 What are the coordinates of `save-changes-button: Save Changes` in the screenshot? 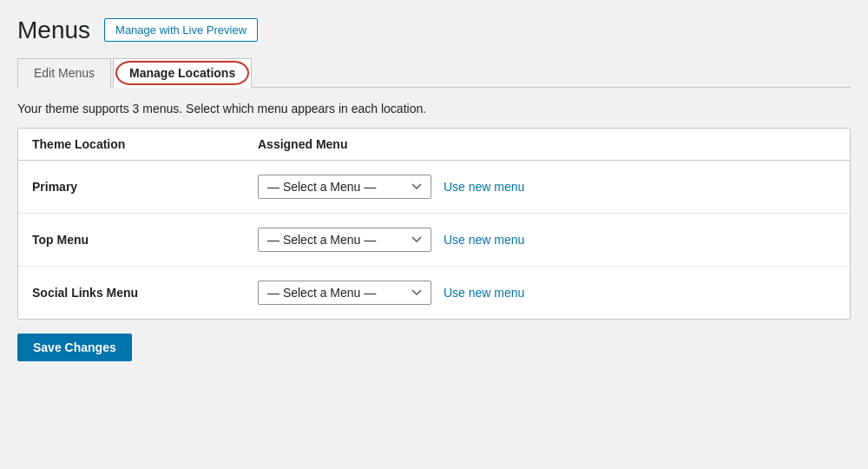 It's located at (75, 347).